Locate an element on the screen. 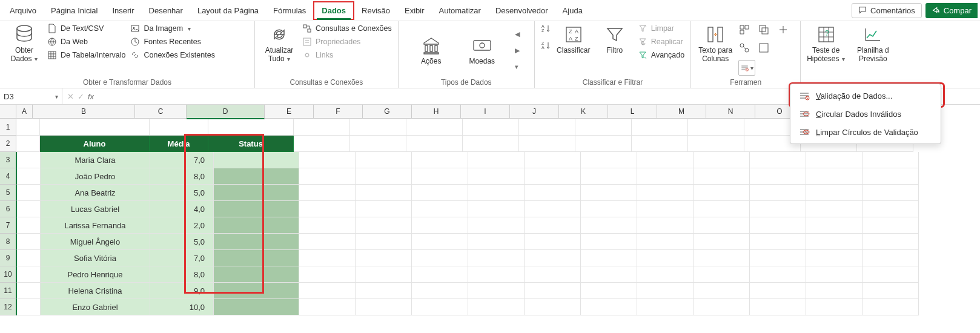 The image size is (980, 333). atualizar-tudo-button: AtualizarTudo ▾ is located at coordinates (279, 44).